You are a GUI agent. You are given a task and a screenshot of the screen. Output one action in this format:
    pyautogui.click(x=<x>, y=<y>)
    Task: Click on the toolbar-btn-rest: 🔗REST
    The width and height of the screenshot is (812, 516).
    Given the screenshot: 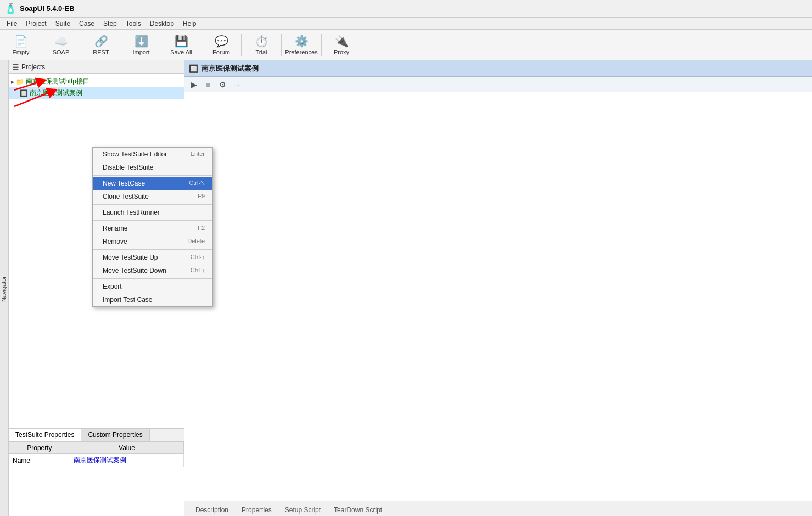 What is the action you would take?
    pyautogui.click(x=101, y=45)
    